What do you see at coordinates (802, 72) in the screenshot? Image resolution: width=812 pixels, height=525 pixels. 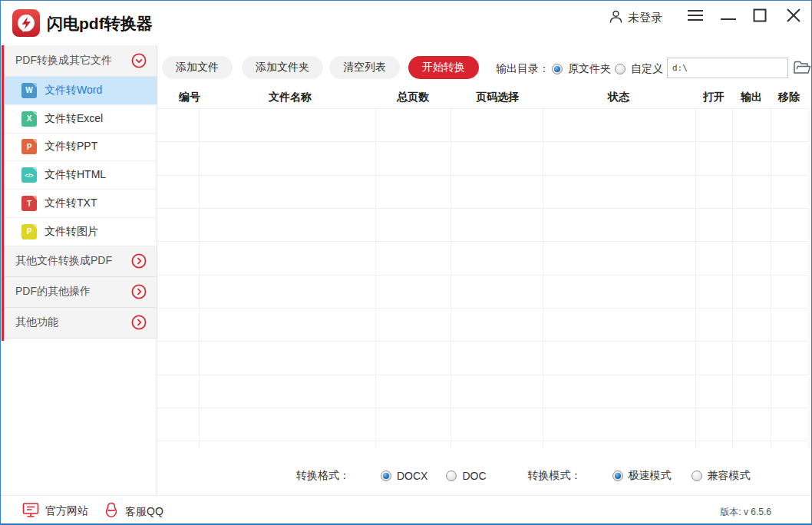 I see `folder-icon` at bounding box center [802, 72].